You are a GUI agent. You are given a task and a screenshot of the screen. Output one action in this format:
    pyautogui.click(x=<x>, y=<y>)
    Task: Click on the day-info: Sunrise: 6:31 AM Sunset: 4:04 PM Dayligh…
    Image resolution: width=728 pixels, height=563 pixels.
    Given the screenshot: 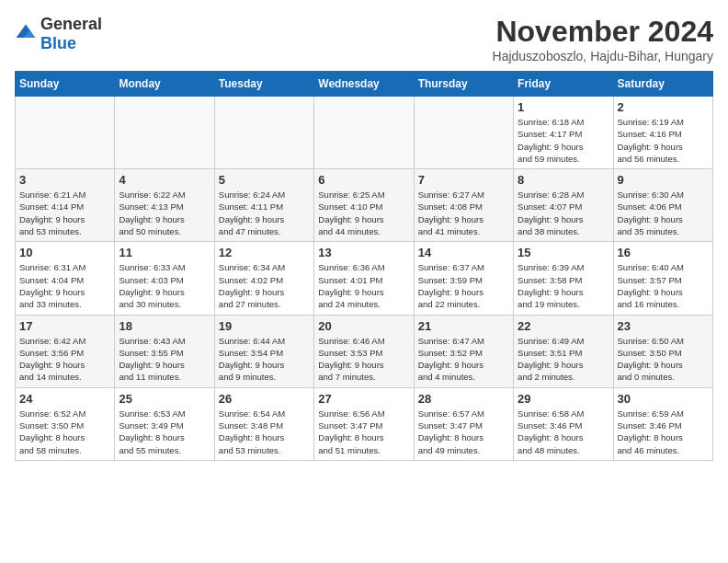 What is the action you would take?
    pyautogui.click(x=64, y=285)
    